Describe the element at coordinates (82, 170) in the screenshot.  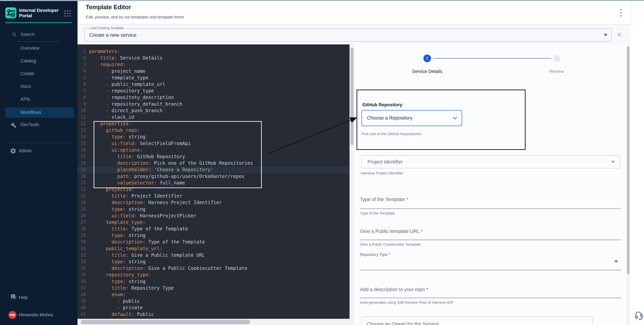
I see `line-number: 19` at that location.